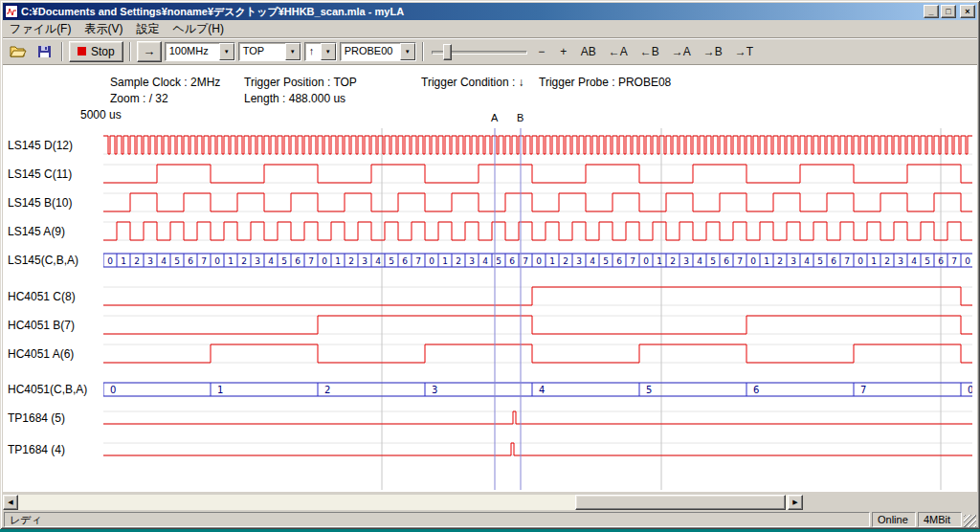  I want to click on run-button: →, so click(149, 52).